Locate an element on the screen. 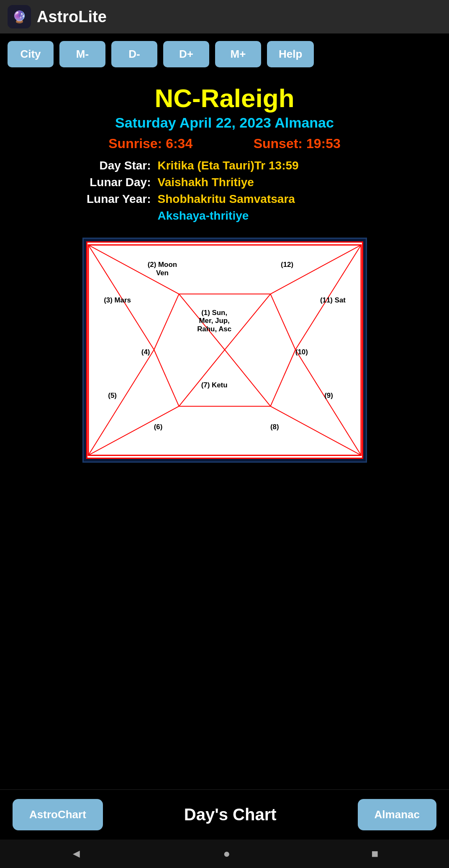 The height and width of the screenshot is (868, 449). sun-times: Sunrise: 6:34 Sunset: 19:53 is located at coordinates (225, 144).